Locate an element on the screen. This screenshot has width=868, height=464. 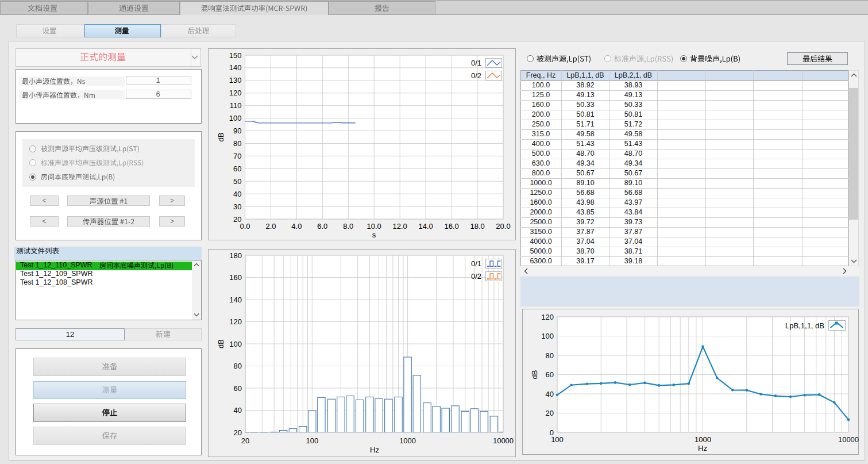
svg-text: 70 is located at coordinates (237, 156).